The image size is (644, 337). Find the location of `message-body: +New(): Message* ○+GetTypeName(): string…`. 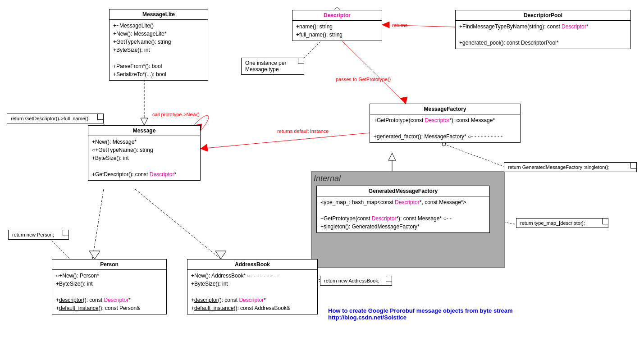

message-body: +New(): Message* ○+GetTypeName(): string… is located at coordinates (144, 158).